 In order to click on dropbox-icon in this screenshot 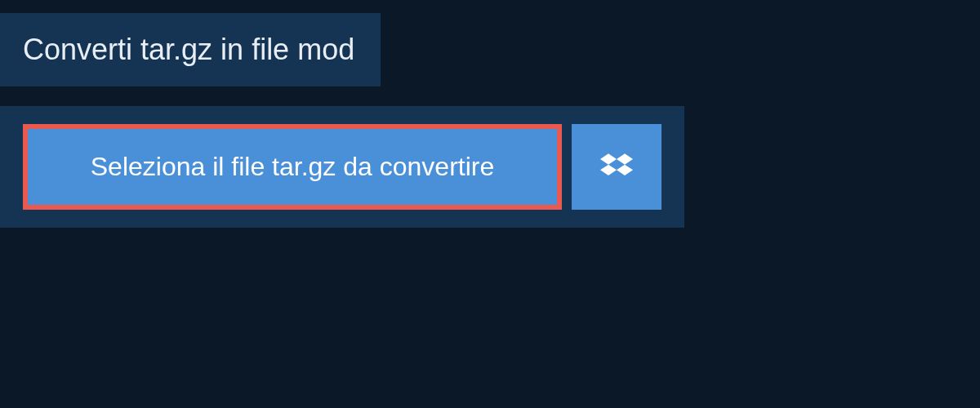, I will do `click(617, 167)`.